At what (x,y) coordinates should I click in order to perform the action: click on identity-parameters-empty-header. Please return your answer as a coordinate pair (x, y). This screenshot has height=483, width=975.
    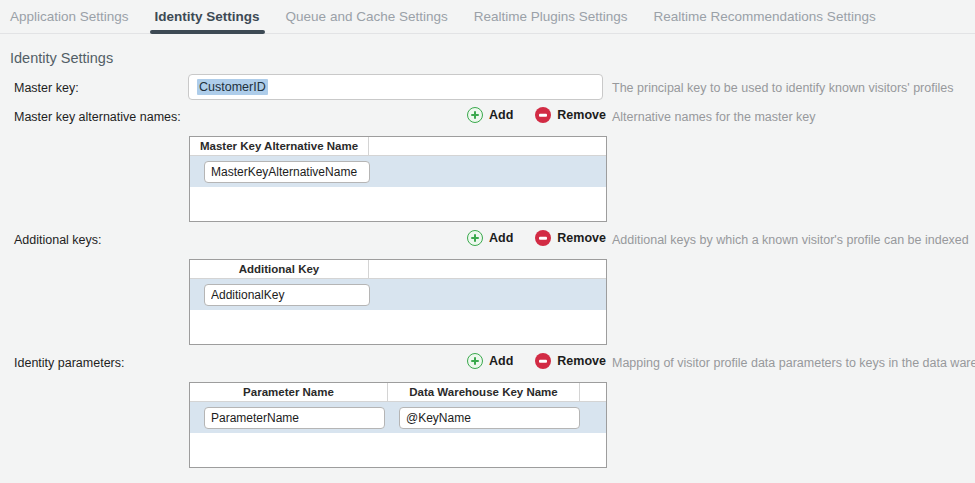
    Looking at the image, I should click on (593, 392).